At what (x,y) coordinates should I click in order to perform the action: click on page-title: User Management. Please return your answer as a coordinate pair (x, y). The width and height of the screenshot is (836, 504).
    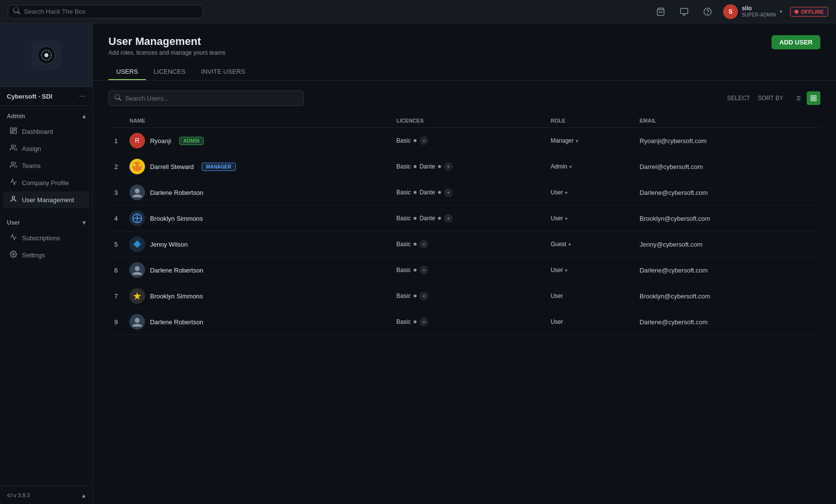
    Looking at the image, I should click on (167, 42).